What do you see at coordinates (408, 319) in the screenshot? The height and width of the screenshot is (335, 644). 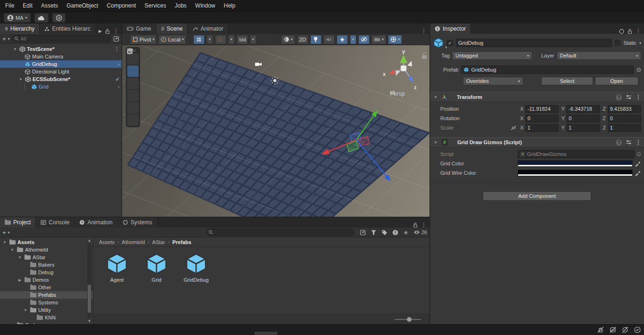 I see `thumbnail-zoom-slider` at bounding box center [408, 319].